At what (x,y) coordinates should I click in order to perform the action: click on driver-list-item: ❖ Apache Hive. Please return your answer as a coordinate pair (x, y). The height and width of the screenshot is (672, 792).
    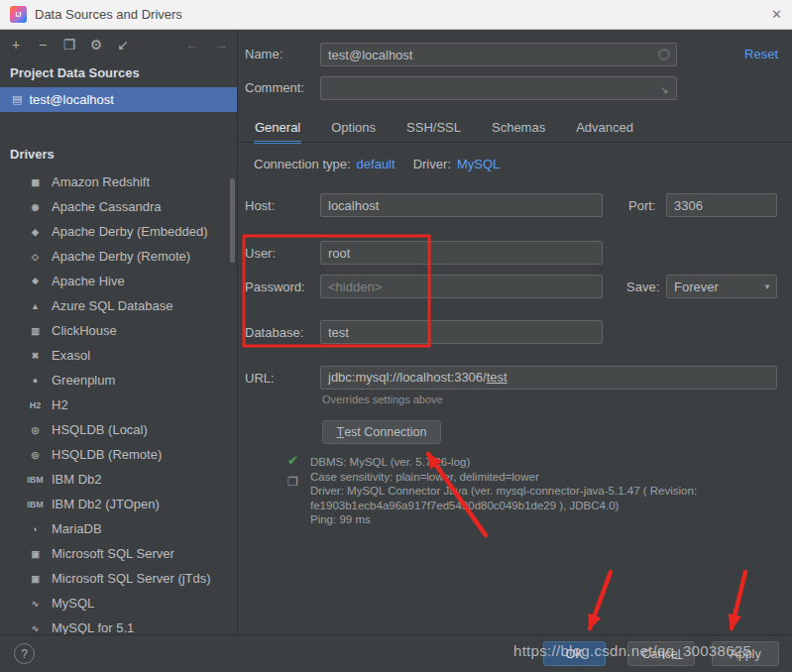
    Looking at the image, I should click on (119, 281).